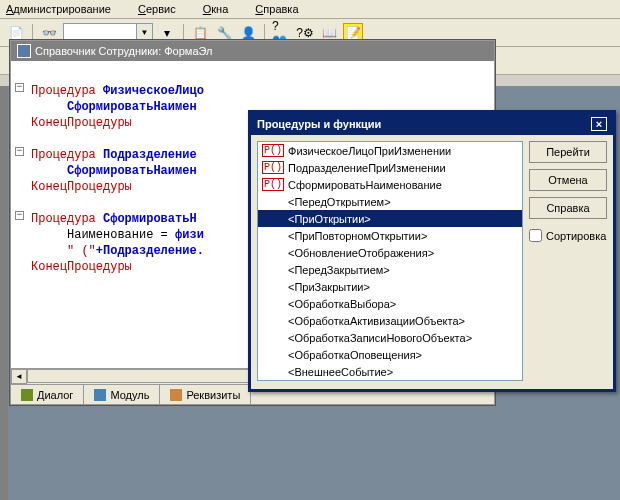 This screenshot has width=620, height=500. I want to click on list-item: P()ФизическоеЛицоПриИзменении, so click(390, 150).